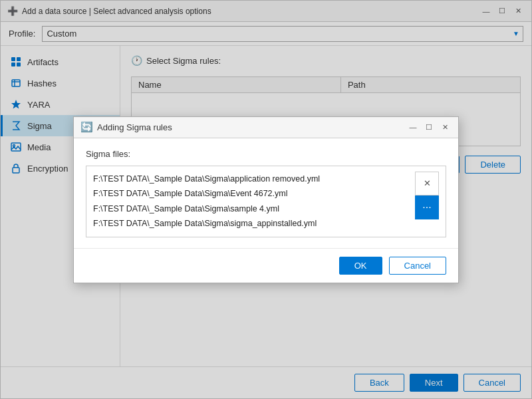  What do you see at coordinates (266, 265) in the screenshot?
I see `dialog-footer: OK Cancel` at bounding box center [266, 265].